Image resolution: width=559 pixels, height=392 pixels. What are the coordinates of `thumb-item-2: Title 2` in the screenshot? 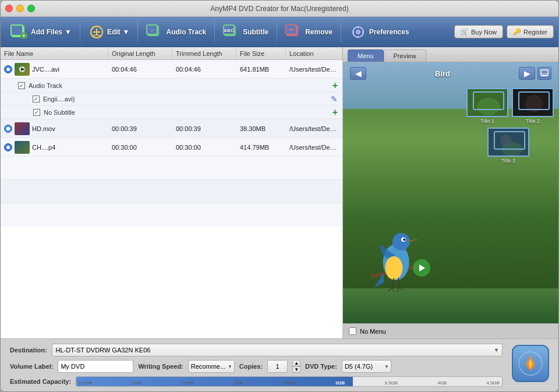 It's located at (533, 106).